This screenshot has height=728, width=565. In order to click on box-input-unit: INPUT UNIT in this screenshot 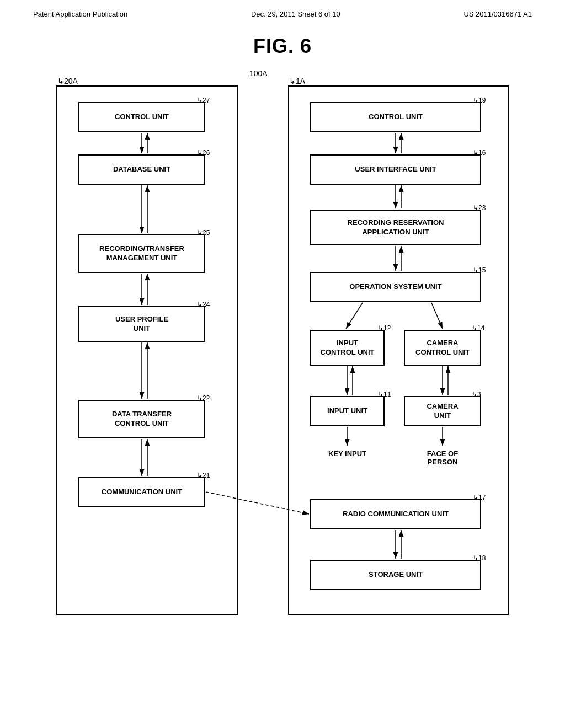, I will do `click(348, 411)`.